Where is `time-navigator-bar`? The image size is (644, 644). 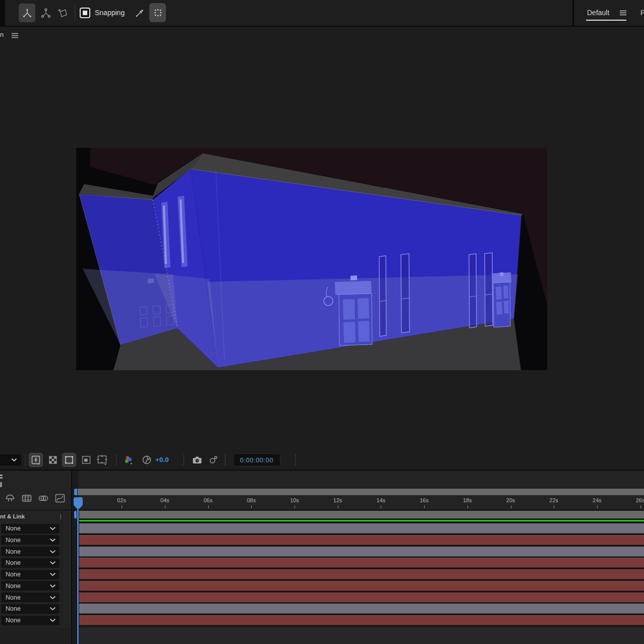
time-navigator-bar is located at coordinates (361, 492).